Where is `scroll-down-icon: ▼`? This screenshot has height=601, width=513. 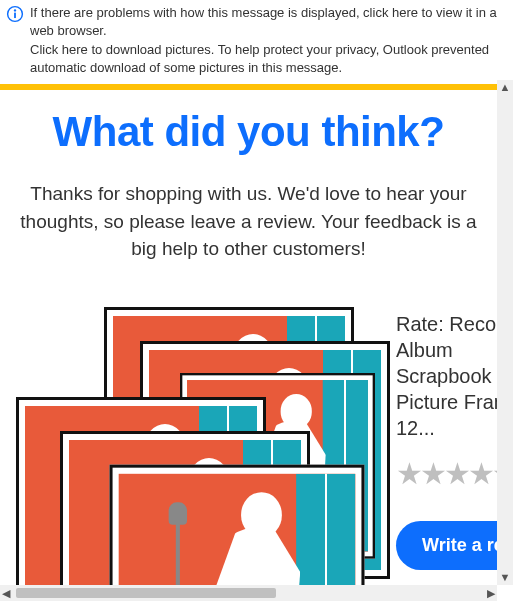
scroll-down-icon: ▼ is located at coordinates (506, 578).